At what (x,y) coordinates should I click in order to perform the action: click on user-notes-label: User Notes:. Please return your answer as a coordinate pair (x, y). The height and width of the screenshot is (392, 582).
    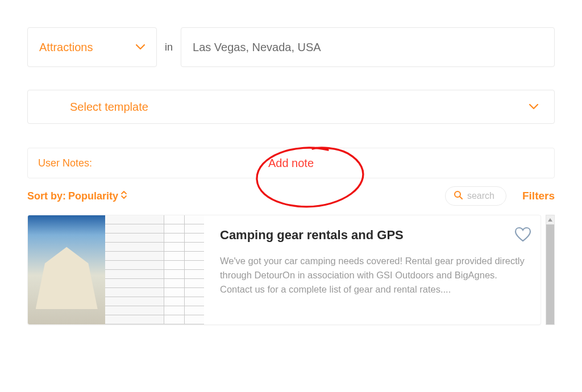
    Looking at the image, I should click on (65, 164).